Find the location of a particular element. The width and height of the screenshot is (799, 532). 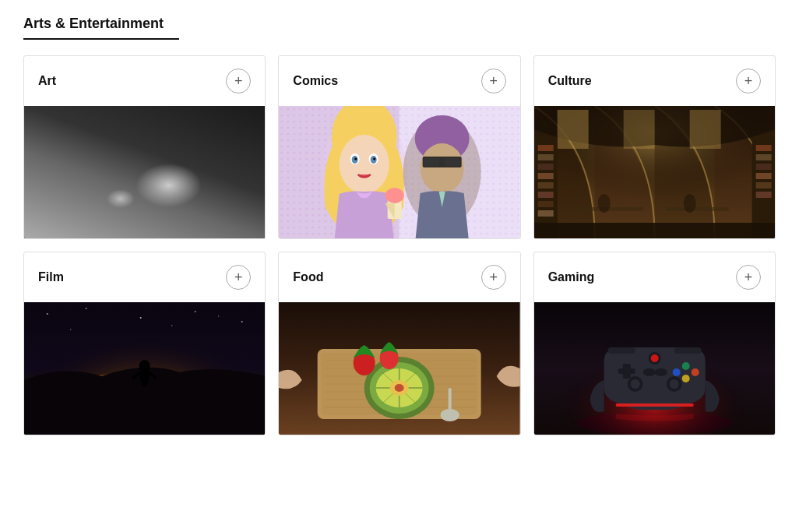

card-art: Art + is located at coordinates (145, 147).